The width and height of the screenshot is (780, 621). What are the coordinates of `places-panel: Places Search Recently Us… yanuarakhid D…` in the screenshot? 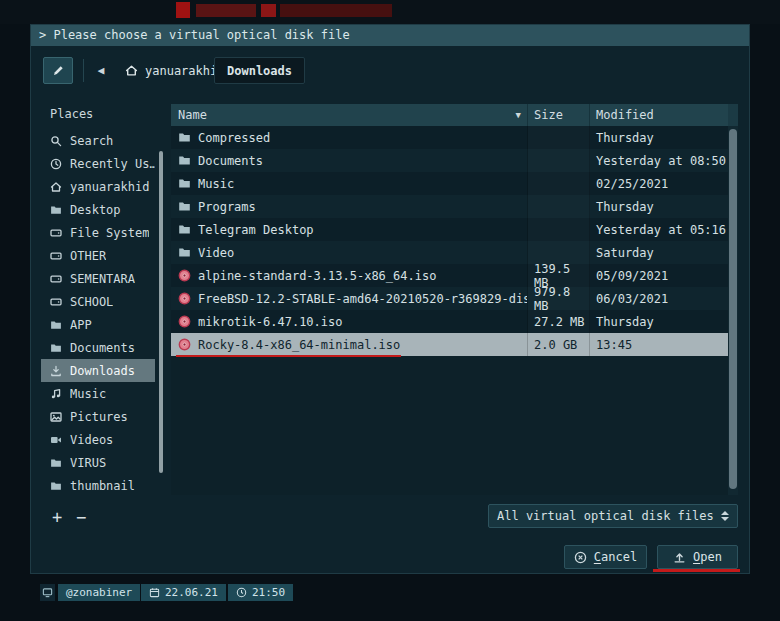 It's located at (104, 300).